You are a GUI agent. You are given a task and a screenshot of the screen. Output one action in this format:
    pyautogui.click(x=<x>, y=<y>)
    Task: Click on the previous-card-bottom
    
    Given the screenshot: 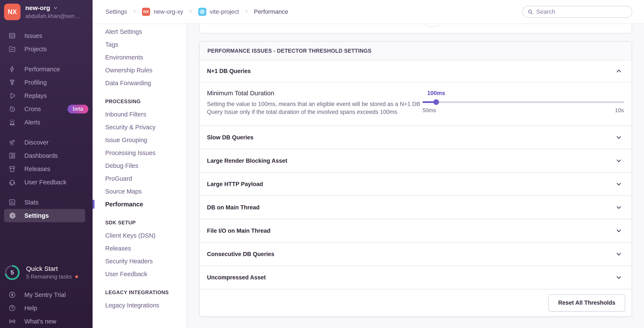 What is the action you would take?
    pyautogui.click(x=416, y=29)
    